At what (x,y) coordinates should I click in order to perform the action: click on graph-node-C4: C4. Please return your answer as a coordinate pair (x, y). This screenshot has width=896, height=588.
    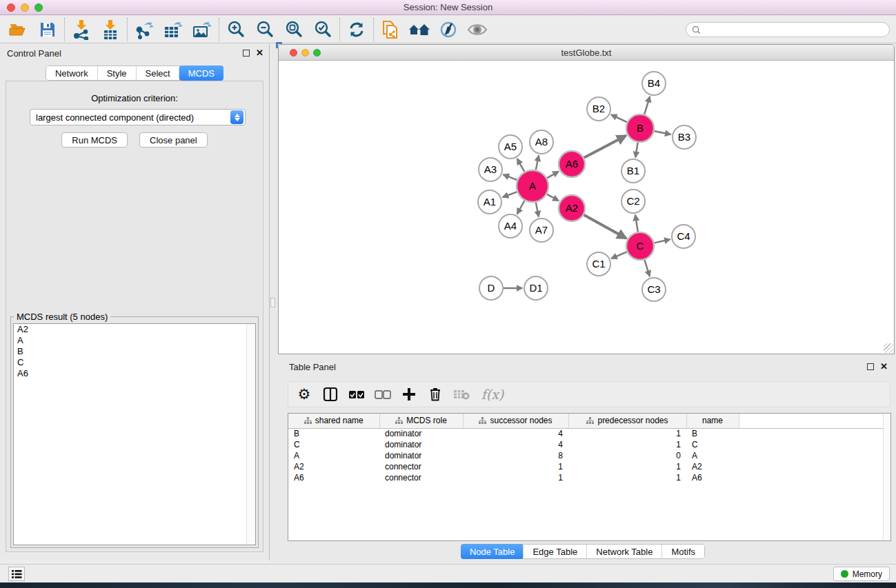
    Looking at the image, I should click on (684, 236).